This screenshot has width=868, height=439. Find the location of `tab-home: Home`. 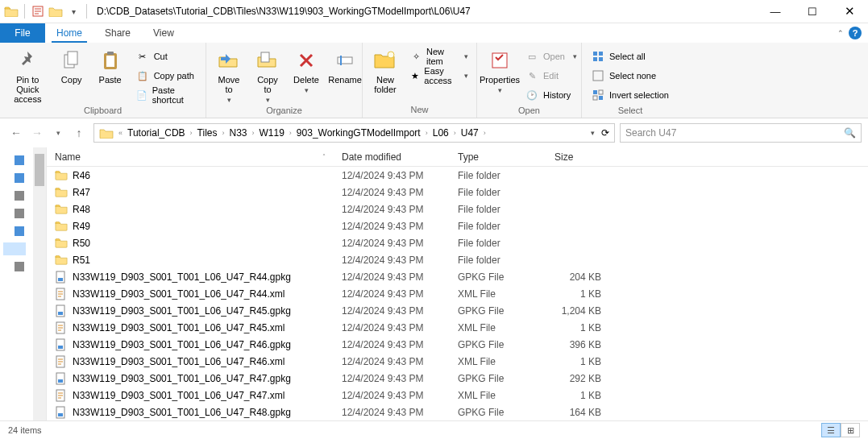

tab-home: Home is located at coordinates (69, 33).